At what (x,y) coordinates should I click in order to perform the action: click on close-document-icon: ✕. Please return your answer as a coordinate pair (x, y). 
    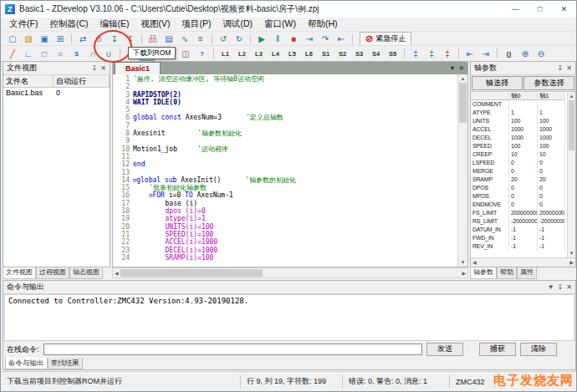
    Looking at the image, I should click on (462, 69).